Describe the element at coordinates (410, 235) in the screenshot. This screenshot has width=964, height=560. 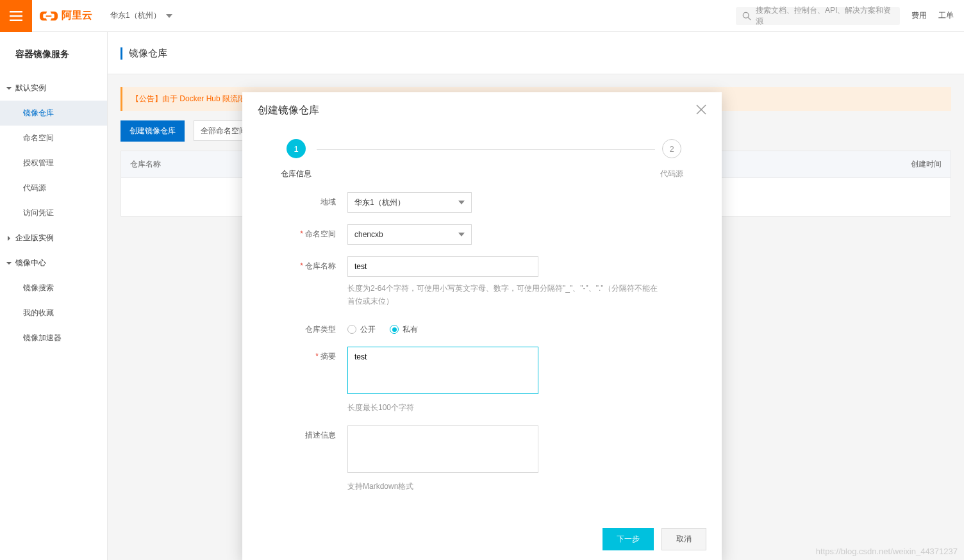
I see `namespace-select: chencxb` at that location.